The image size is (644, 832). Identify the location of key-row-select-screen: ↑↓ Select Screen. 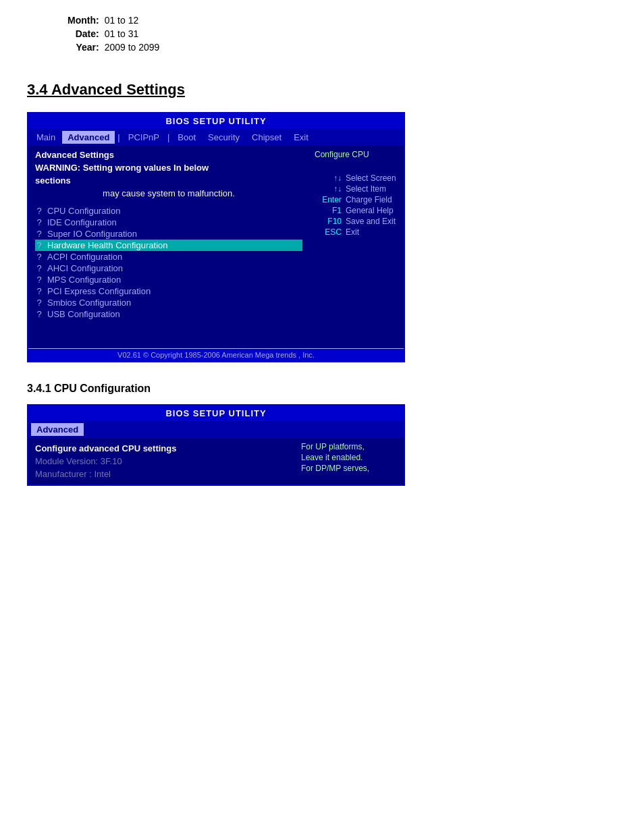
(356, 178).